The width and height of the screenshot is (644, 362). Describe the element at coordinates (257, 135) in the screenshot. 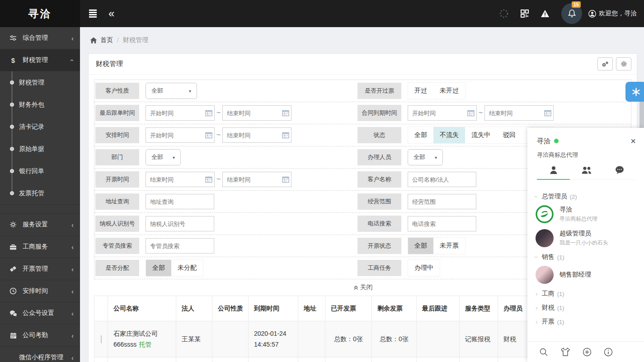

I see `schedule-end-input` at that location.